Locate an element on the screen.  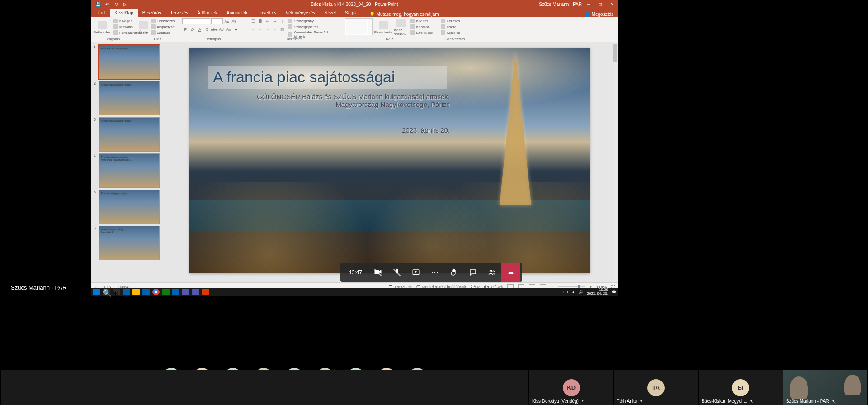
tab-help: Súgó is located at coordinates (350, 13).